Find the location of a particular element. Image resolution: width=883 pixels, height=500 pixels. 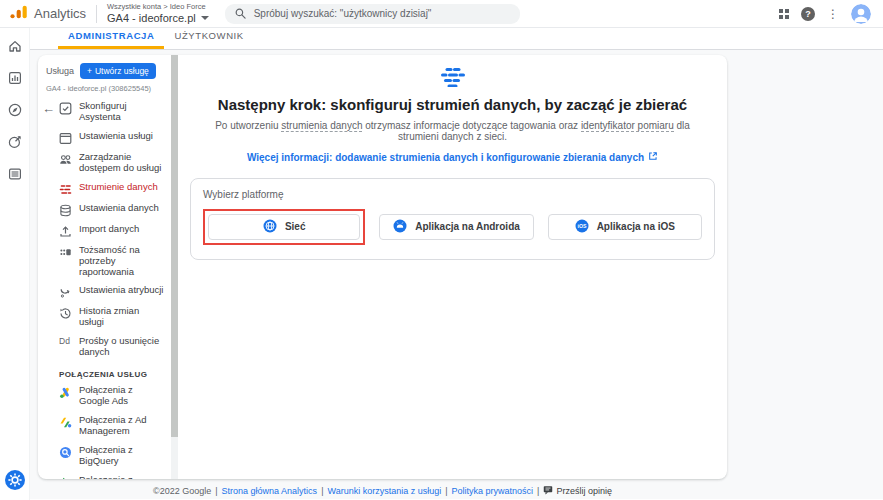

admin-gear-icon is located at coordinates (15, 480).